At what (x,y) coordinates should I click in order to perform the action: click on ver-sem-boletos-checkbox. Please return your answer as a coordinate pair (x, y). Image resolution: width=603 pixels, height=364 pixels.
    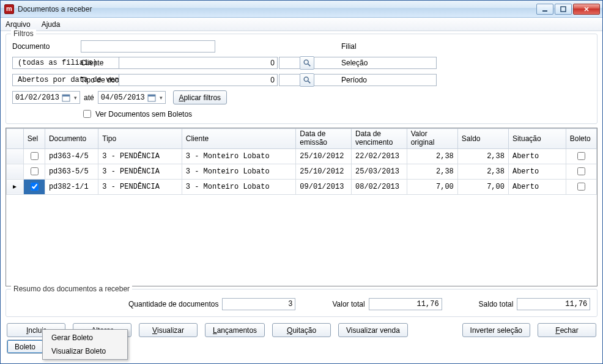
    Looking at the image, I should click on (87, 114).